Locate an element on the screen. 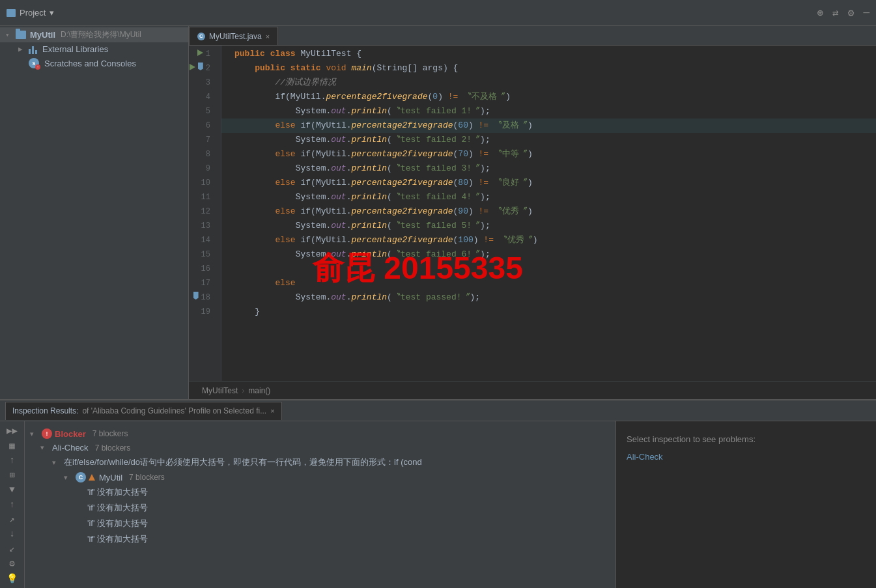 The height and width of the screenshot is (588, 876). project-folder-icon is located at coordinates (21, 35).